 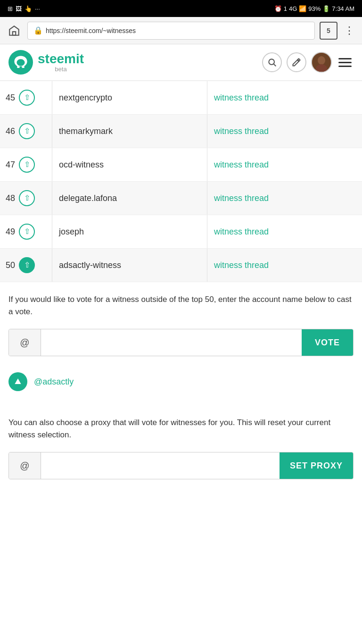 I want to click on vote-info-text: If you would like to vote for a witness …, so click(x=181, y=305).